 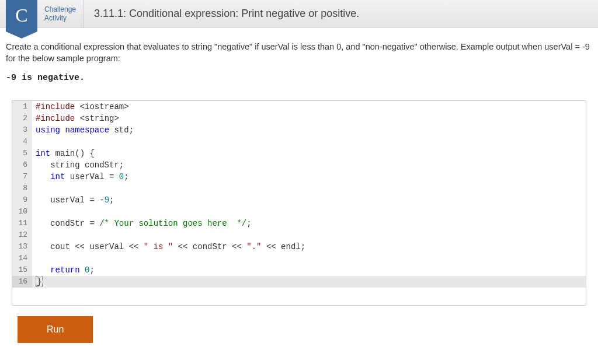 What do you see at coordinates (22, 118) in the screenshot?
I see `line-number: 2` at bounding box center [22, 118].